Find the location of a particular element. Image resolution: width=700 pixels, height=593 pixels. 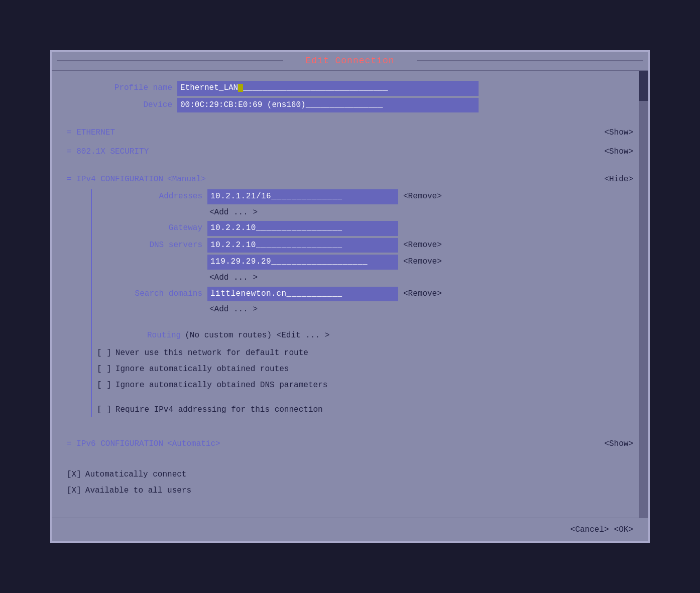

window-title: Edit Connection is located at coordinates (349, 61).